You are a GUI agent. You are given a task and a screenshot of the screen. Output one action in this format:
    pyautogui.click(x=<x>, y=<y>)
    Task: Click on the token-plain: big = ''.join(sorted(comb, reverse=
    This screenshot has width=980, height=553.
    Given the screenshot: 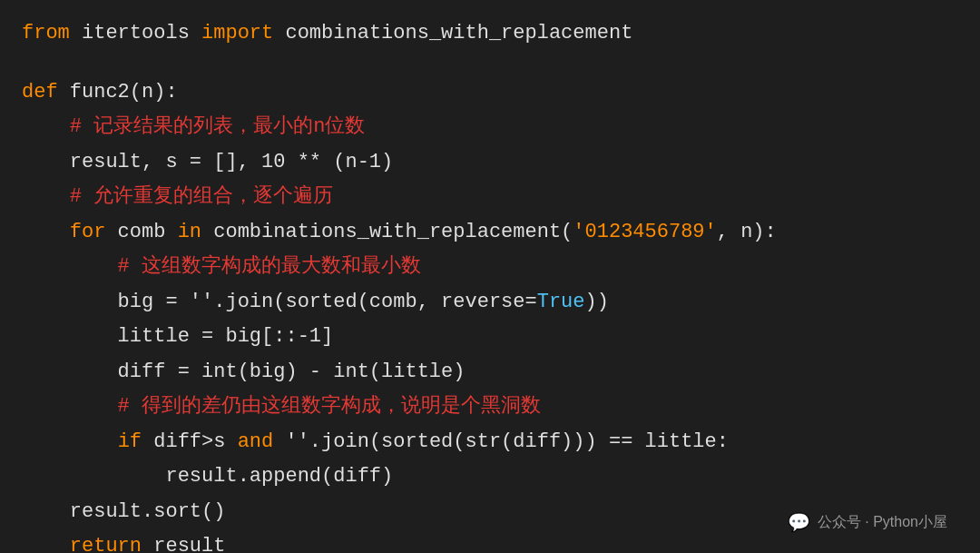 What is the action you would take?
    pyautogui.click(x=279, y=303)
    